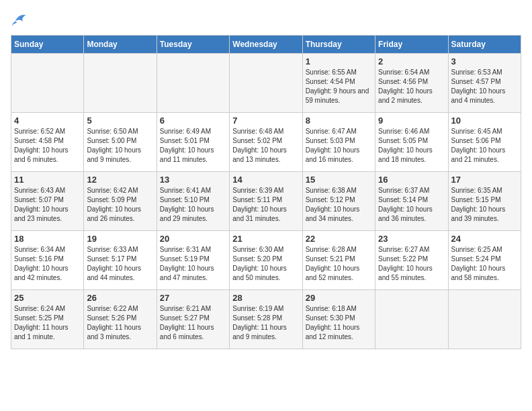 This screenshot has height=411, width=532. I want to click on column-header-saturday: Saturday, so click(484, 44).